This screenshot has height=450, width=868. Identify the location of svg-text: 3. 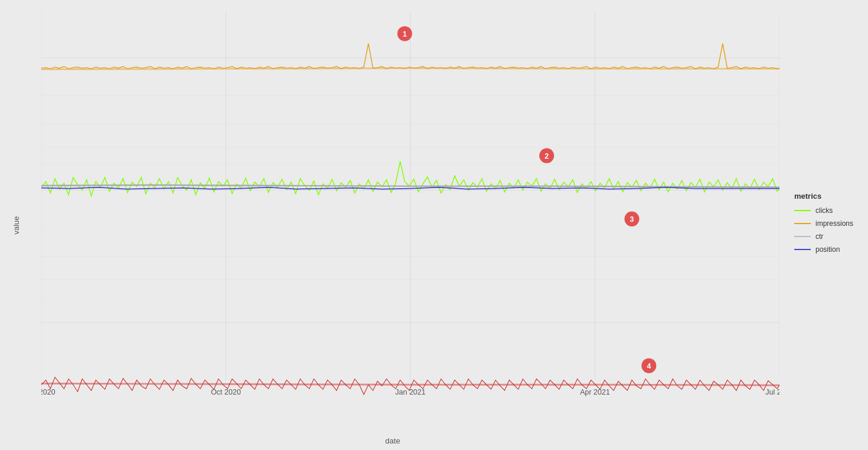
(631, 219).